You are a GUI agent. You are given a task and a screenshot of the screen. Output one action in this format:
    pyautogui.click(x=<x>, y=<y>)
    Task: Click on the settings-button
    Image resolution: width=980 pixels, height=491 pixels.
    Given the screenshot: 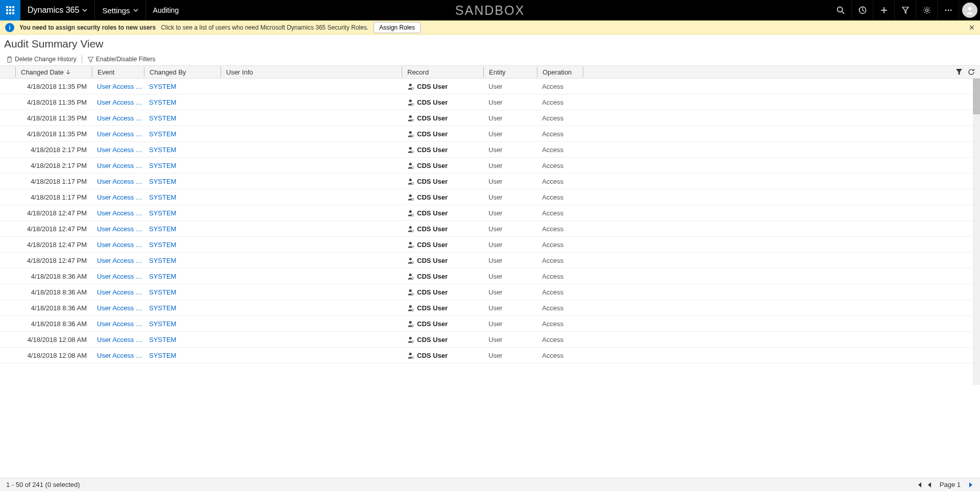 What is the action you would take?
    pyautogui.click(x=926, y=10)
    